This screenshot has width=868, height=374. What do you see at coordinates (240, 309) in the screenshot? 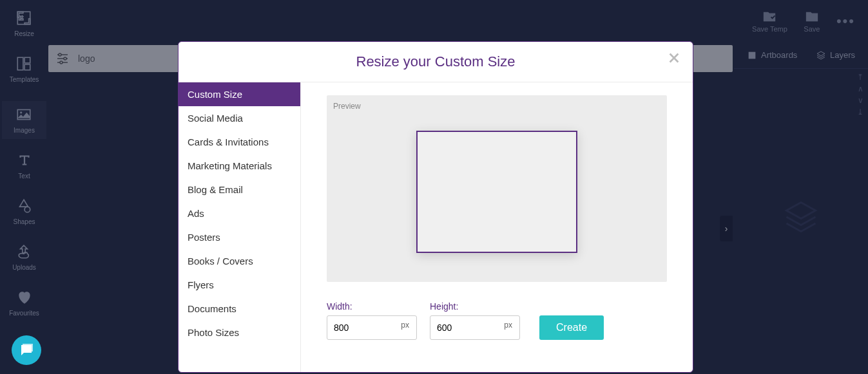
I see `category-item: Documents` at bounding box center [240, 309].